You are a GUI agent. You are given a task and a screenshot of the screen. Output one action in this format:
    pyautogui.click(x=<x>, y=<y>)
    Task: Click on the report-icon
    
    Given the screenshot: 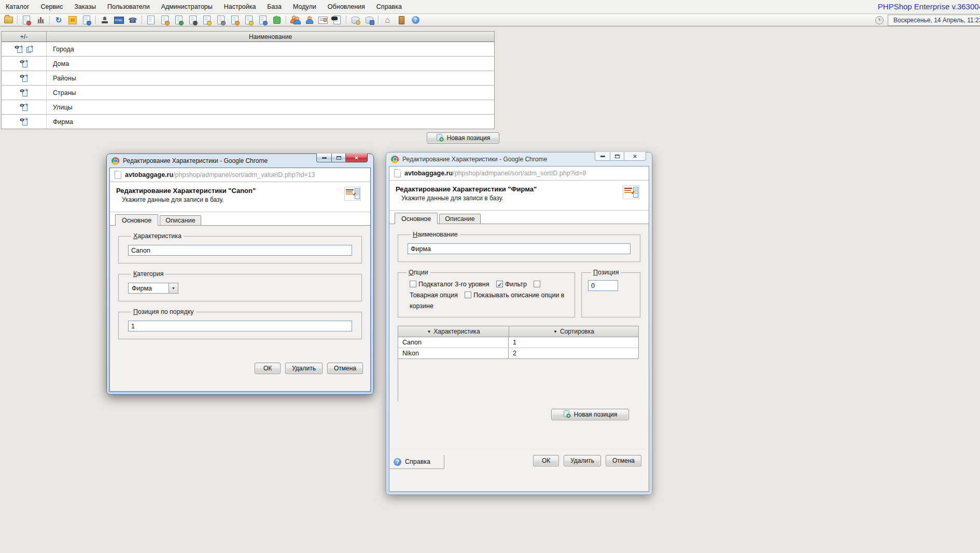 What is the action you would take?
    pyautogui.click(x=26, y=20)
    